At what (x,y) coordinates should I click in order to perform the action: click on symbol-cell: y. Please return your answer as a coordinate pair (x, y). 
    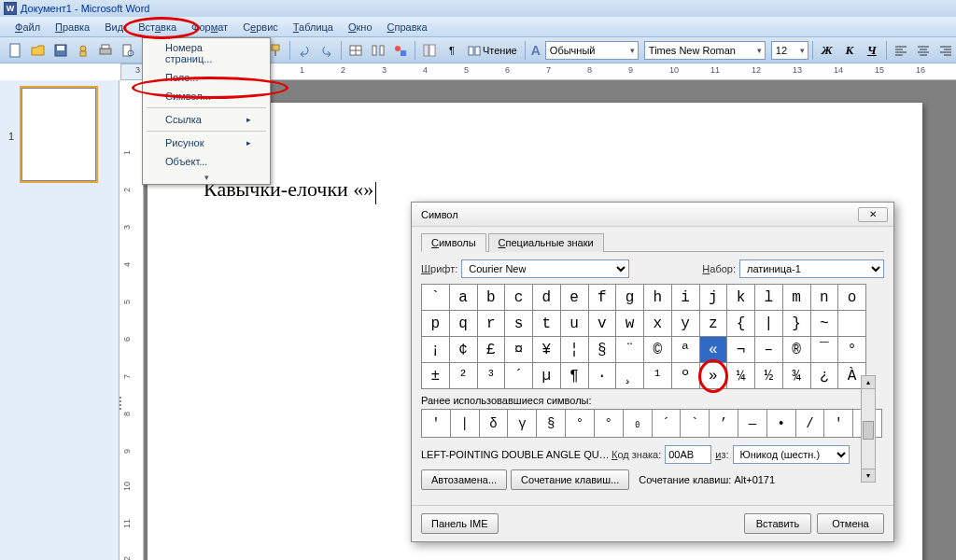
    Looking at the image, I should click on (686, 324).